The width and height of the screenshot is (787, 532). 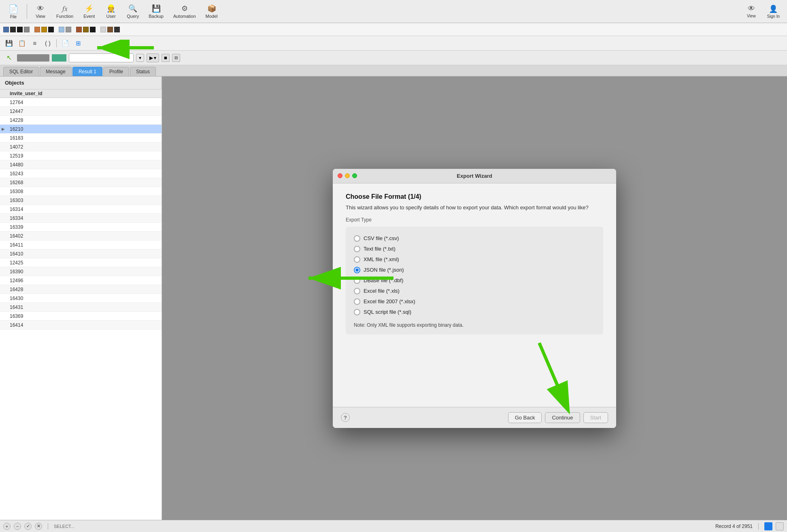 I want to click on swatch-brown3, so click(x=110, y=30).